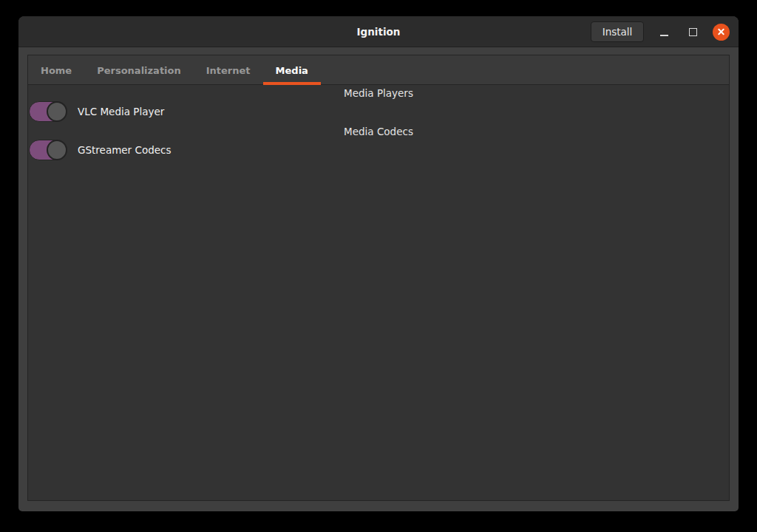 The width and height of the screenshot is (757, 532). Describe the element at coordinates (693, 33) in the screenshot. I see `maximize-icon` at that location.